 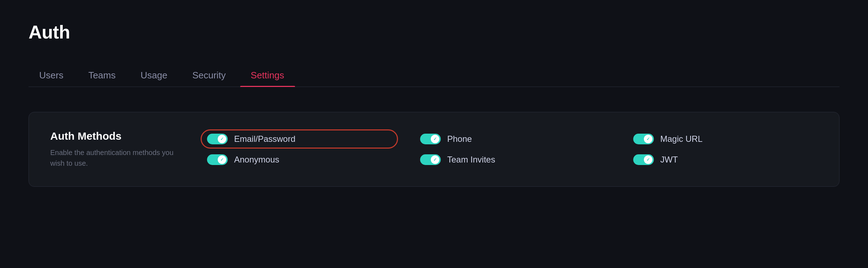 I want to click on toggle-magic-url, so click(x=644, y=139).